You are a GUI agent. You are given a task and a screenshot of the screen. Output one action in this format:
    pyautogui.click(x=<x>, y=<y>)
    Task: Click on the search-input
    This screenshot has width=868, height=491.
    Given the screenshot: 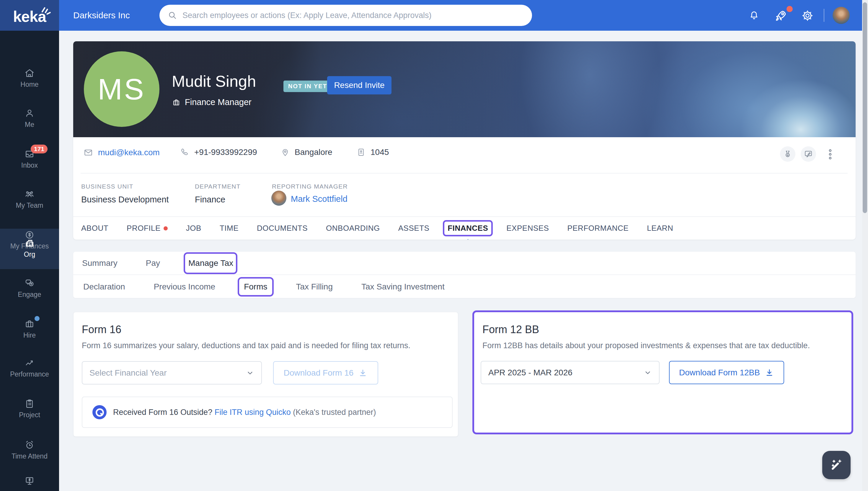 What is the action you would take?
    pyautogui.click(x=353, y=16)
    